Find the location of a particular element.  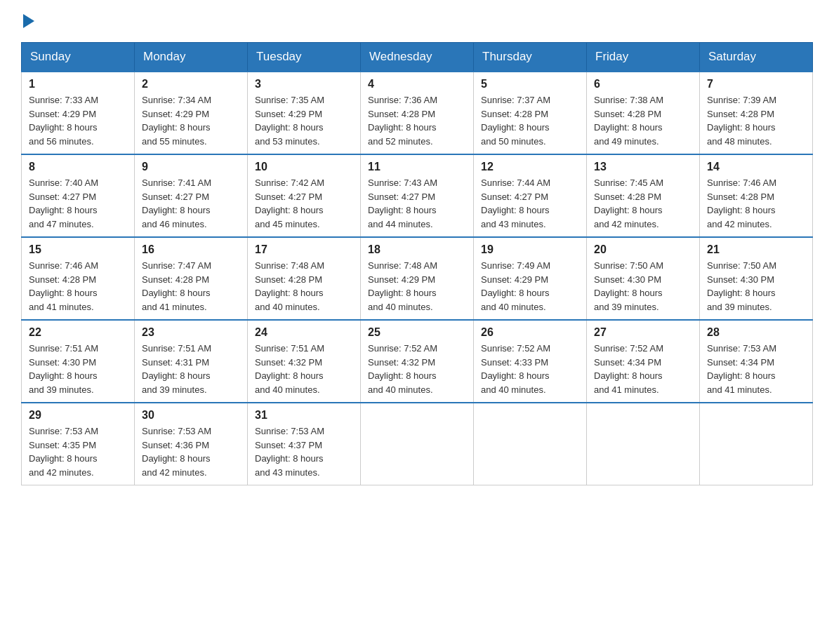

calendar-cell: 19Sunrise: 7:49 AMSunset: 4:29 PMDayligh… is located at coordinates (531, 279).